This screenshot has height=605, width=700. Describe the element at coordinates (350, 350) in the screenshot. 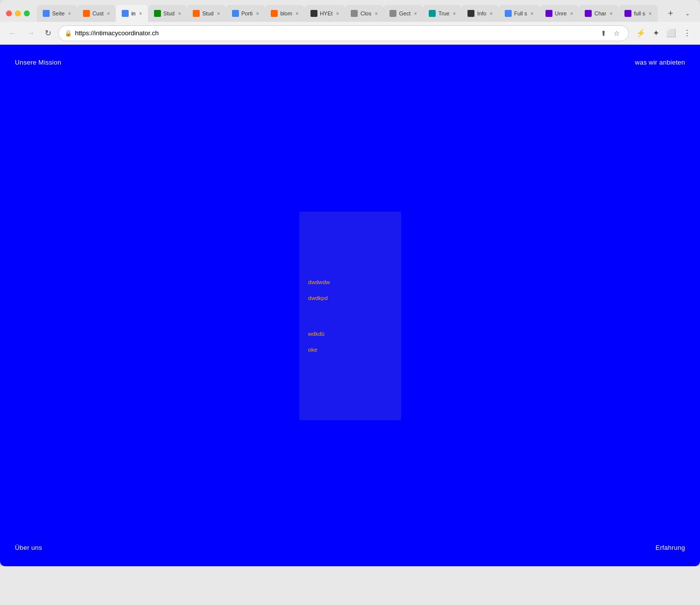

I see `card-item-3: oke` at that location.